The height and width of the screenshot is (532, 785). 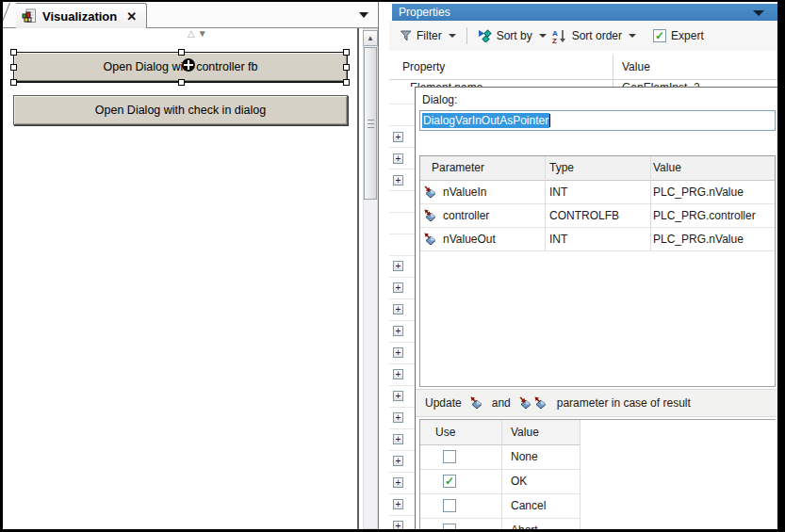 I want to click on splitter-arrows: △▼, so click(x=199, y=34).